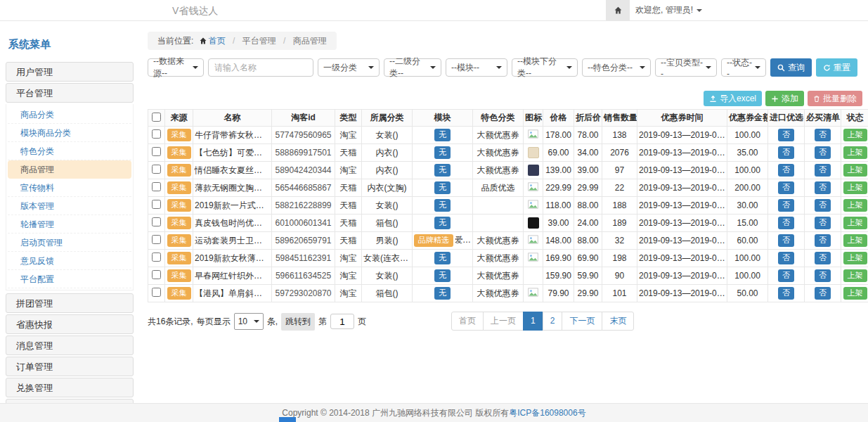 This screenshot has height=422, width=868. Describe the element at coordinates (836, 68) in the screenshot. I see `reset-button: 重置` at that location.